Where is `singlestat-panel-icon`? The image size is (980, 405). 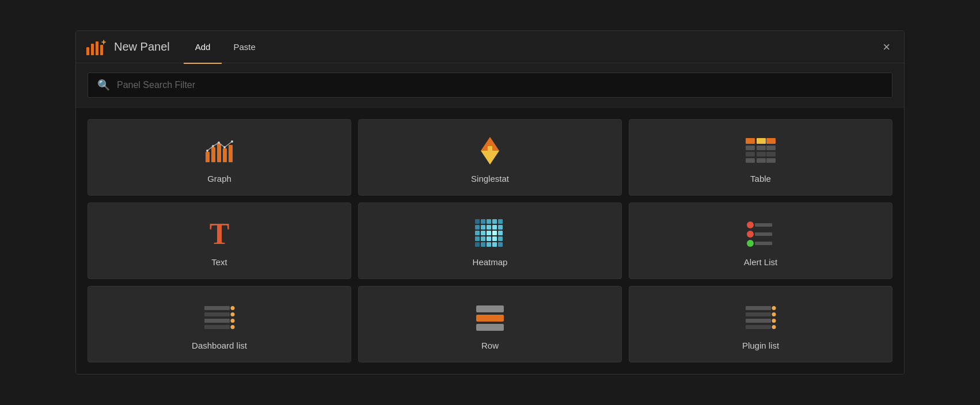
singlestat-panel-icon is located at coordinates (490, 151).